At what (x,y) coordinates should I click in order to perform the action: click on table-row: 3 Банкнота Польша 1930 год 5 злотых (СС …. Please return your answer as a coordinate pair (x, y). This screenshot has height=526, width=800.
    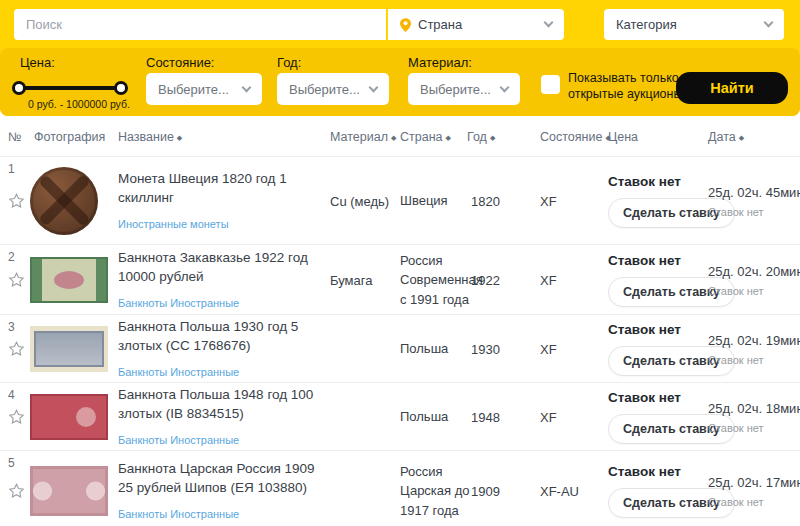
    Looking at the image, I should click on (400, 348).